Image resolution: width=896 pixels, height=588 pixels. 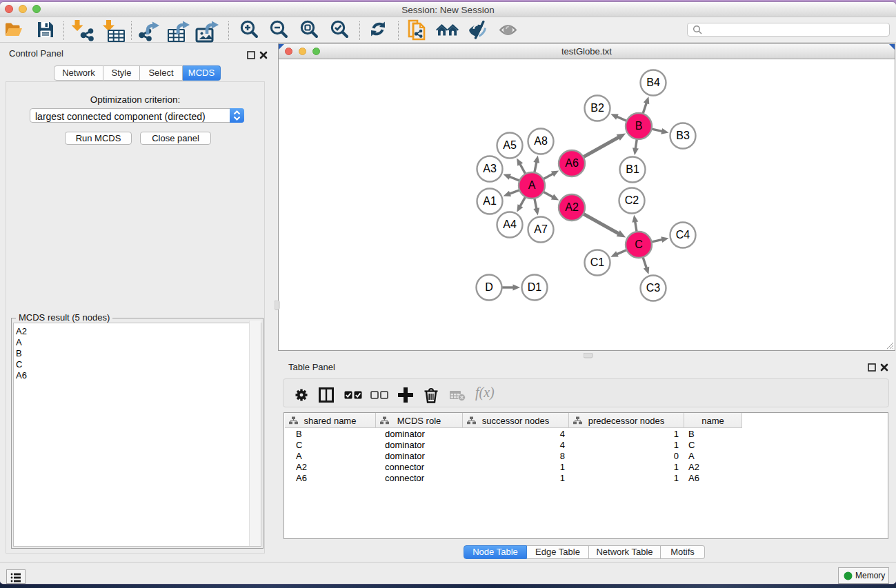 What do you see at coordinates (510, 225) in the screenshot?
I see `svg-text: A4` at bounding box center [510, 225].